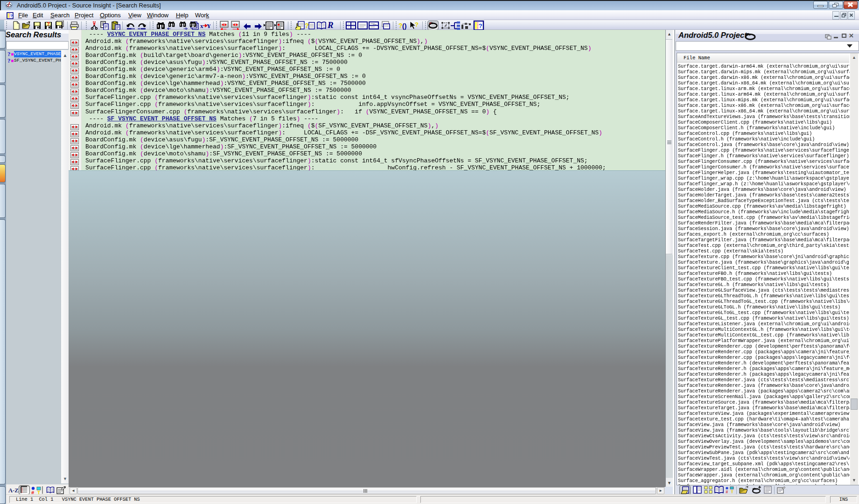  What do you see at coordinates (209, 26) in the screenshot?
I see `svg-text: Y` at bounding box center [209, 26].